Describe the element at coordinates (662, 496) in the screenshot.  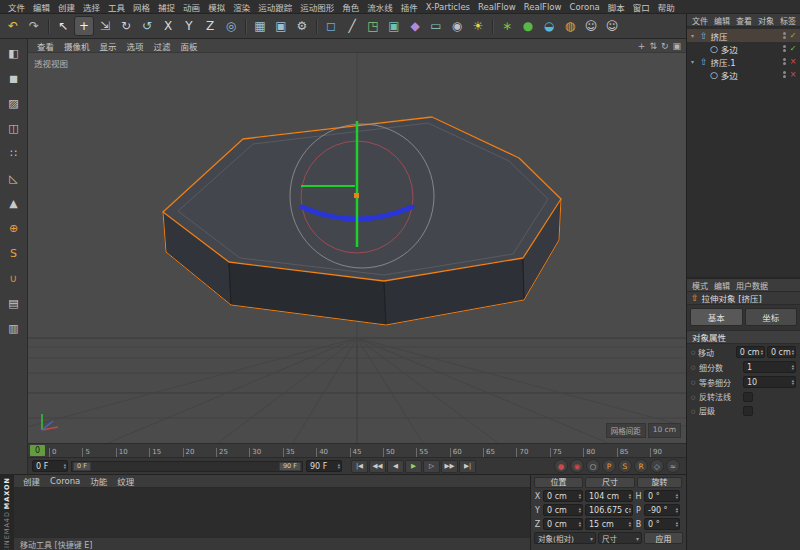
I see `rotation-h-field: 0 °▴▾` at that location.